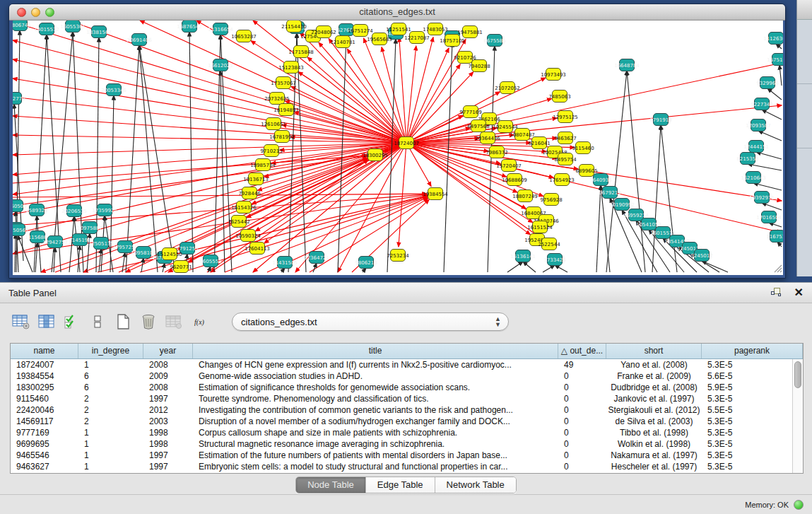 The height and width of the screenshot is (514, 812). What do you see at coordinates (514, 180) in the screenshot?
I see `network-node-yellow: 10688609` at bounding box center [514, 180].